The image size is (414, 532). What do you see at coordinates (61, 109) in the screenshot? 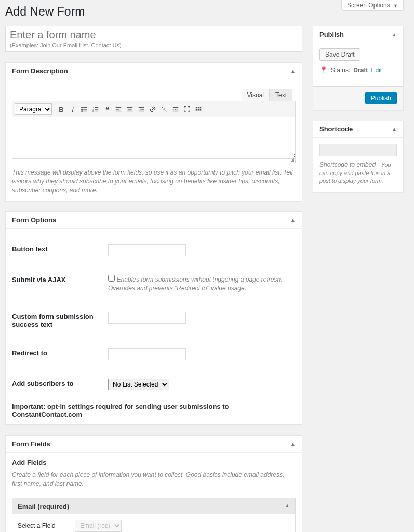
I see `bold-icon: B` at bounding box center [61, 109].